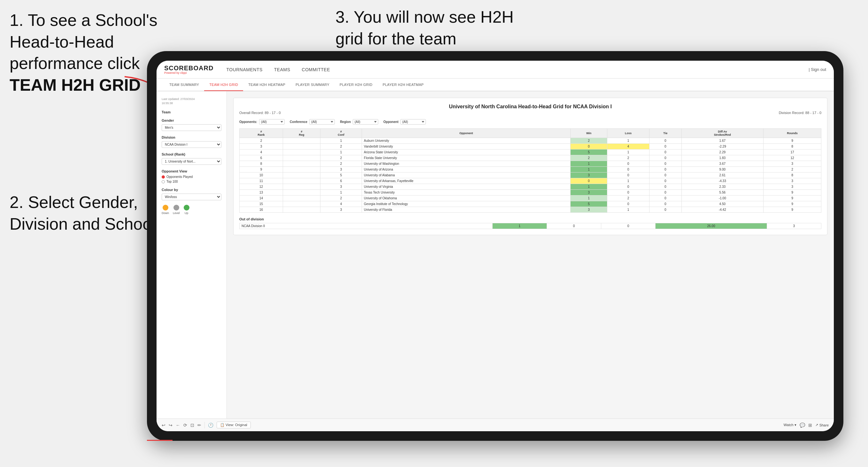 The height and width of the screenshot is (467, 868). I want to click on cell-rank: 15, so click(261, 204).